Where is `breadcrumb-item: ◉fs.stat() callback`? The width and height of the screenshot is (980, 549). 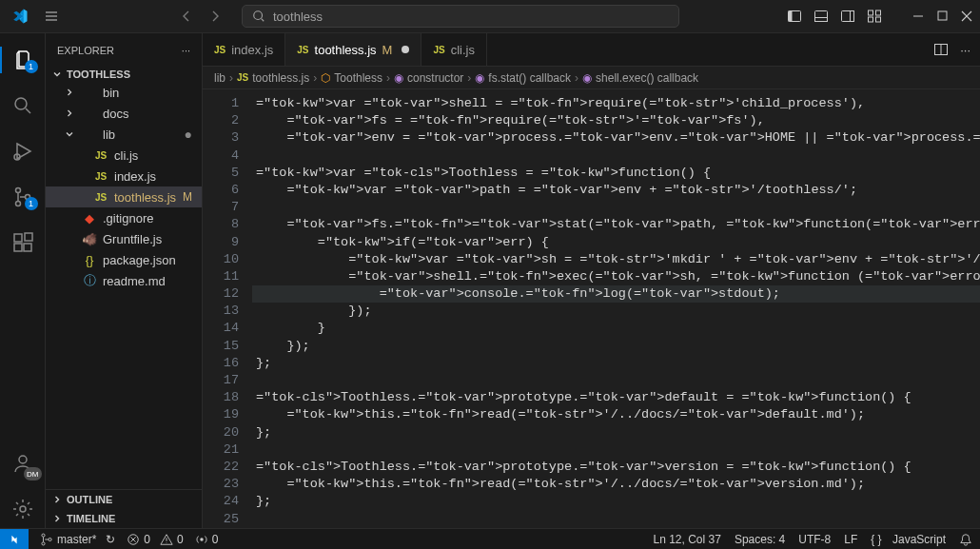 breadcrumb-item: ◉fs.stat() callback is located at coordinates (523, 78).